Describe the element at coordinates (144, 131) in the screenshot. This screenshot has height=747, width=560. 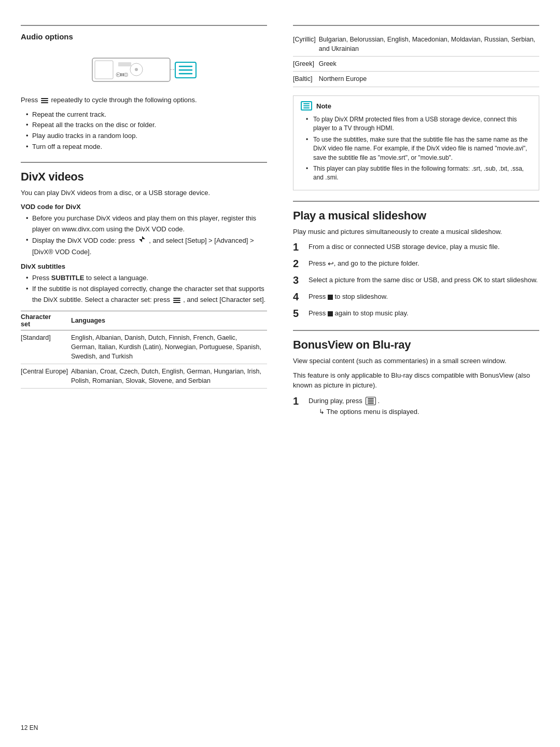
I see `audio-bullets: Repeat the current track. Repeat all the…` at that location.